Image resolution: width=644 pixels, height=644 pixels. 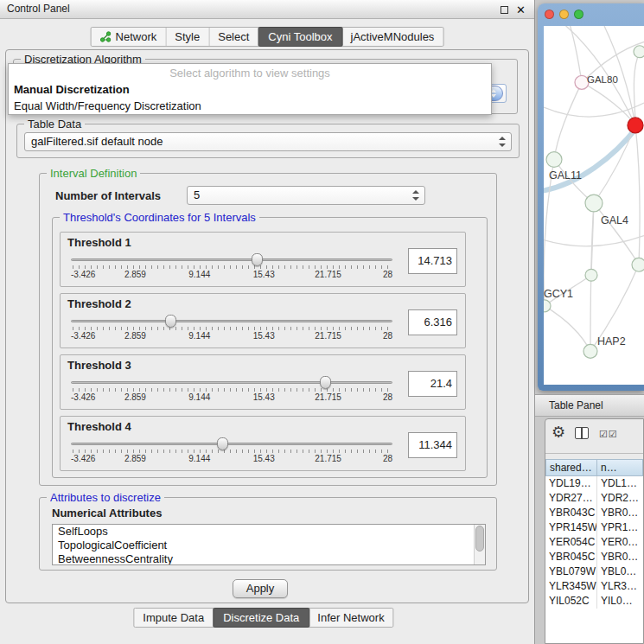 What do you see at coordinates (300, 36) in the screenshot?
I see `tab-cyni-toolbox: Cyni Toolbox` at bounding box center [300, 36].